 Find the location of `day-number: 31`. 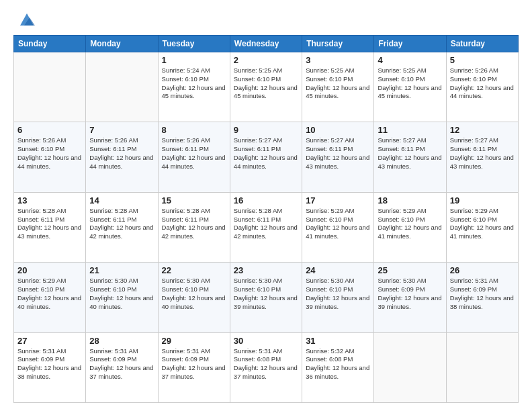

day-number: 31 is located at coordinates (338, 341).